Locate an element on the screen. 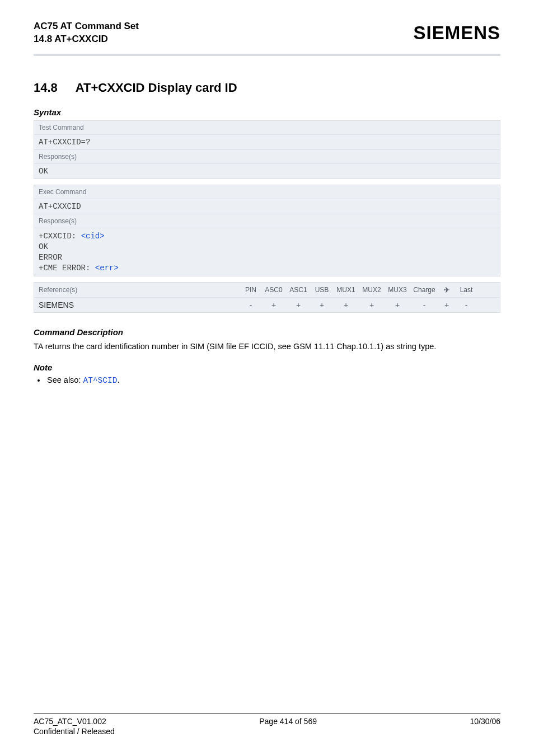 The width and height of the screenshot is (534, 756). footer-confidentiality: Confidential / Released is located at coordinates (74, 731).